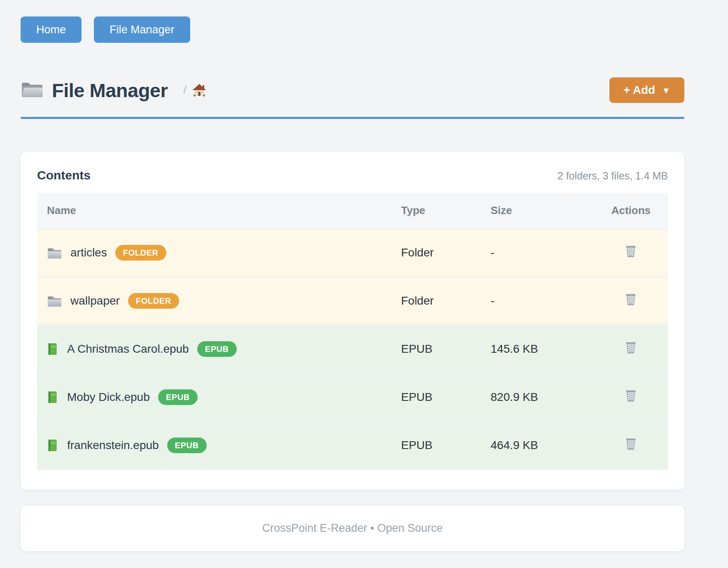 Image resolution: width=728 pixels, height=568 pixels. I want to click on home-icon, so click(199, 90).